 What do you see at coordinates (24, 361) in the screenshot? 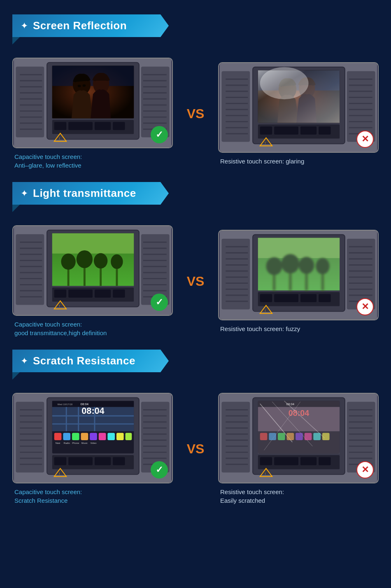
I see `banner-icon-scratch: ✦` at bounding box center [24, 361].